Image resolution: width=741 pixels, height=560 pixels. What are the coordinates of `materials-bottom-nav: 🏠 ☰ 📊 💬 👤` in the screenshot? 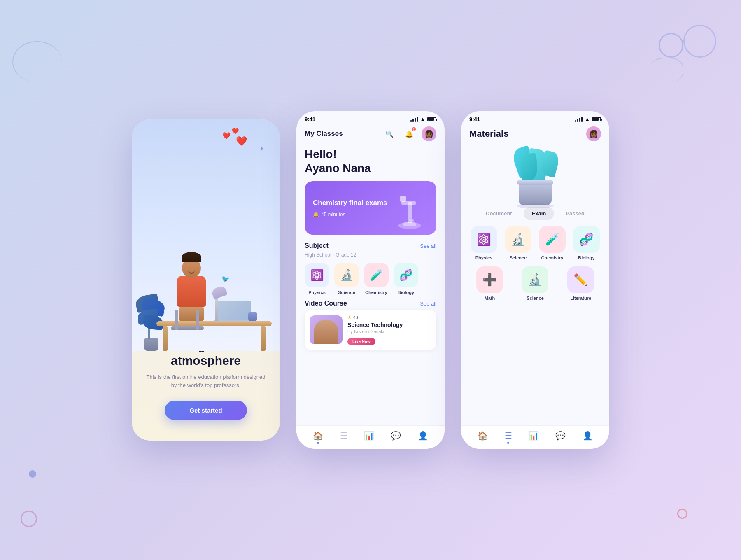 It's located at (535, 437).